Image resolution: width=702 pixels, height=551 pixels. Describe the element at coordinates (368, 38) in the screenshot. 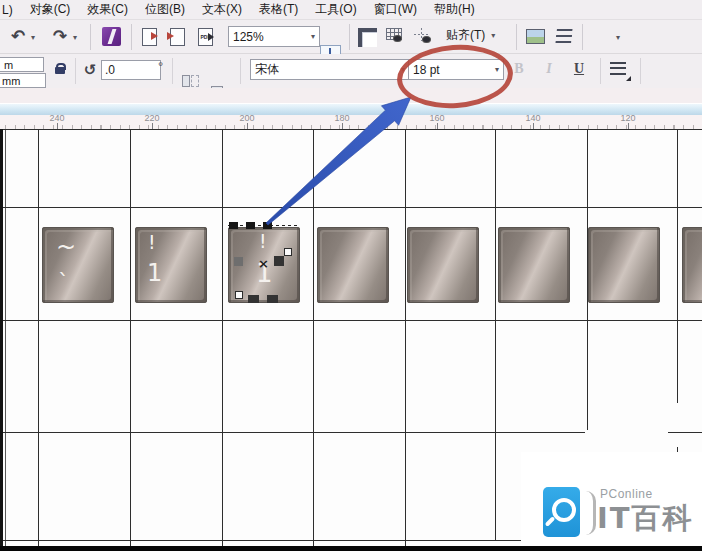

I see `rulers-toggle-icon` at that location.